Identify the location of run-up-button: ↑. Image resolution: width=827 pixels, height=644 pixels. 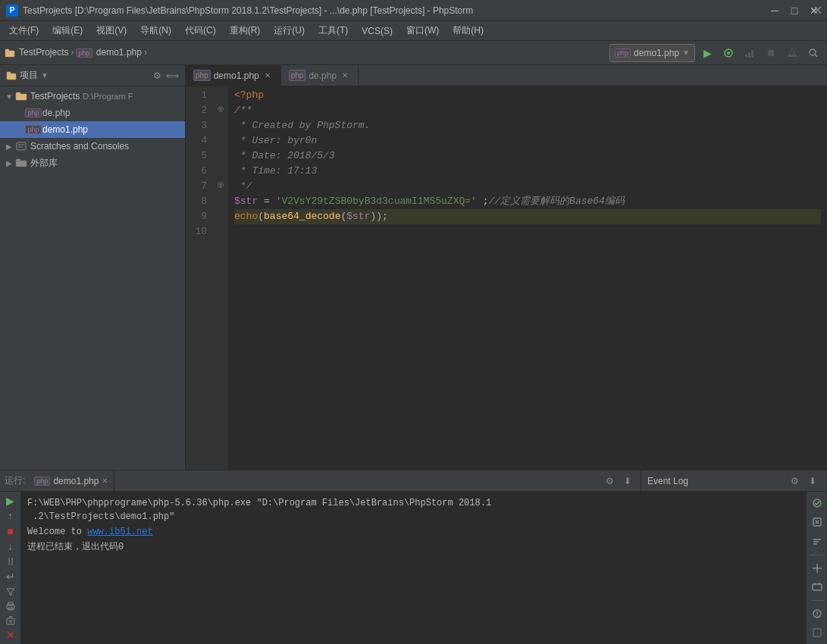
(11, 516).